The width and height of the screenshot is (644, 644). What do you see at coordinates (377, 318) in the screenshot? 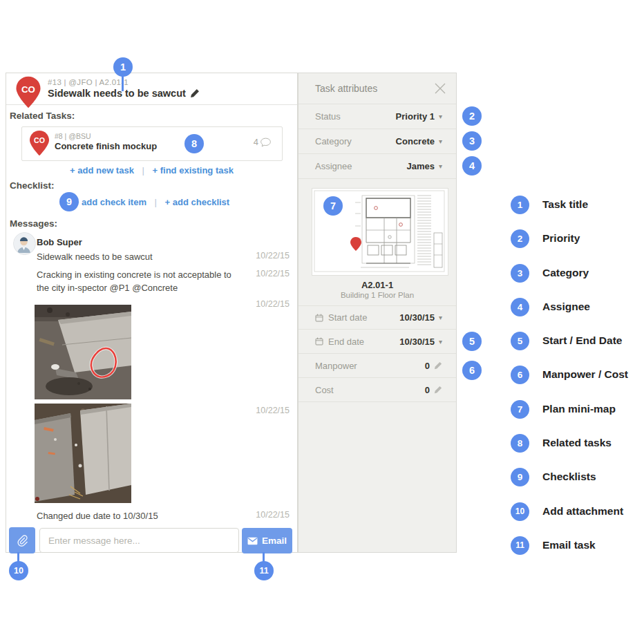
I see `start-date-row: Start date 10/30/15 ▾` at bounding box center [377, 318].